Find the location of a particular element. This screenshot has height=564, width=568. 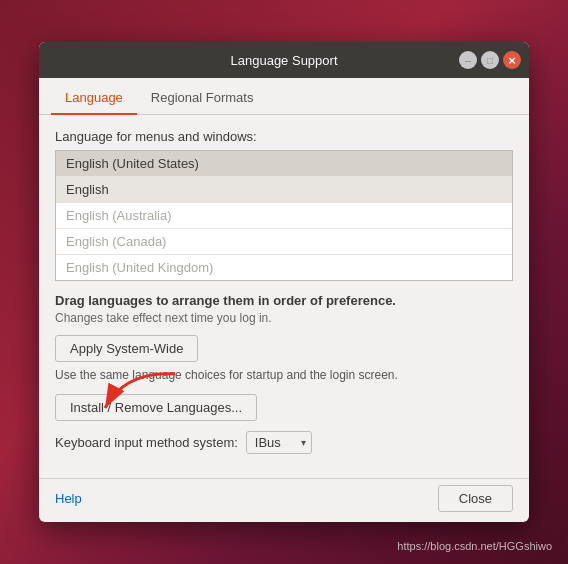

close-button: Close is located at coordinates (476, 498).